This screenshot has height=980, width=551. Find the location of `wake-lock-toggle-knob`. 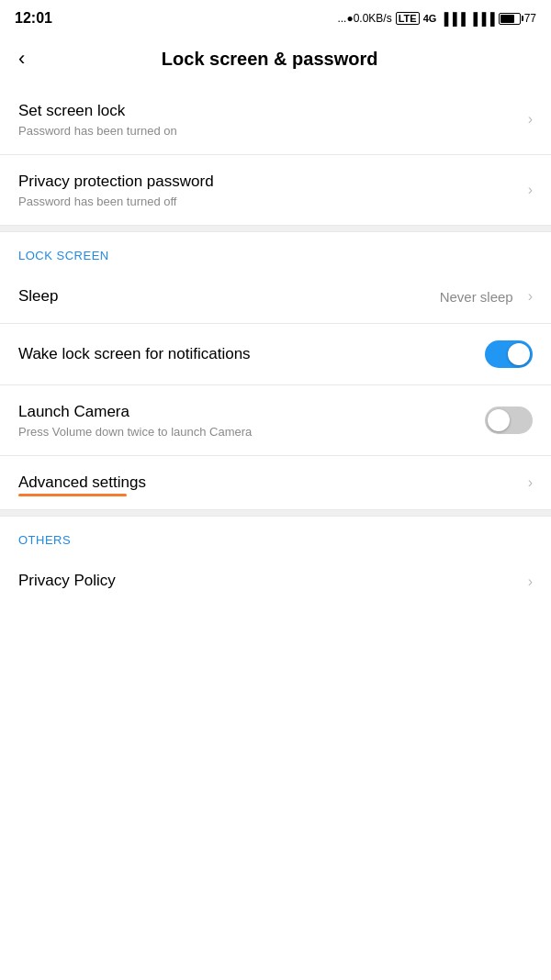

wake-lock-toggle-knob is located at coordinates (519, 354).